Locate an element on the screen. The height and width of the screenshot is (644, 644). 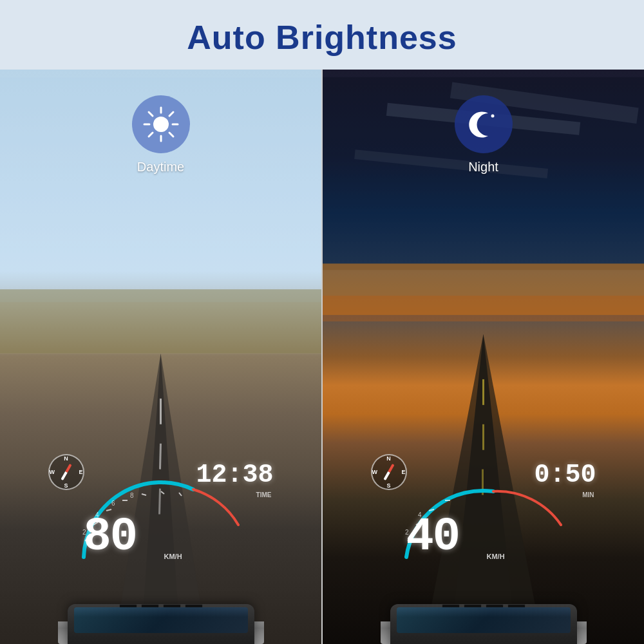
compass-circle: N S W E is located at coordinates (66, 472).